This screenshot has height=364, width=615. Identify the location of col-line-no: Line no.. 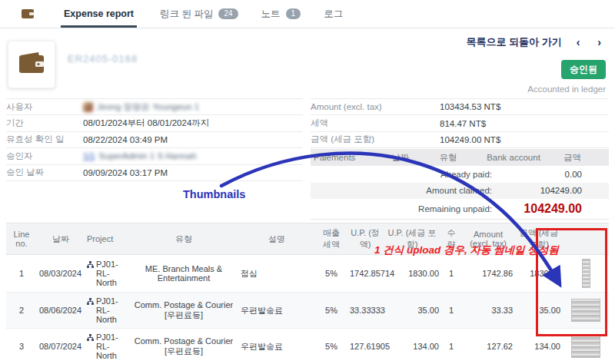
(22, 240).